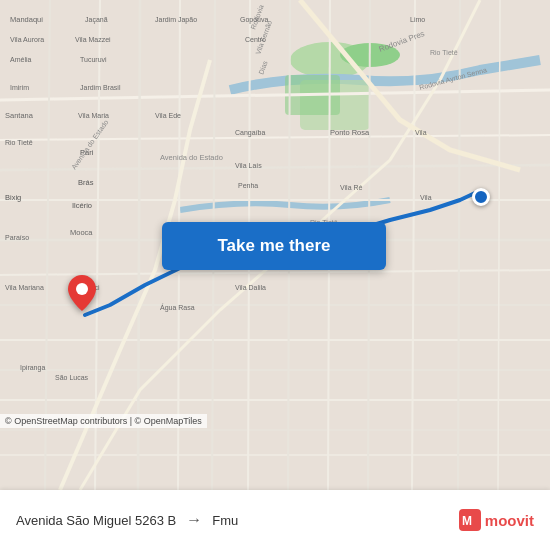  I want to click on svg-text: Imirim, so click(20, 88).